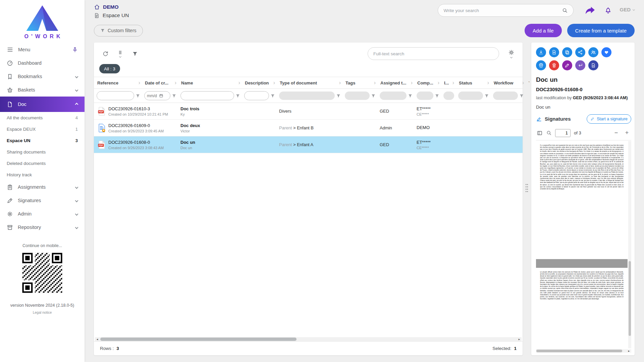 This screenshot has height=362, width=644. Describe the element at coordinates (567, 52) in the screenshot. I see `copy-button` at that location.